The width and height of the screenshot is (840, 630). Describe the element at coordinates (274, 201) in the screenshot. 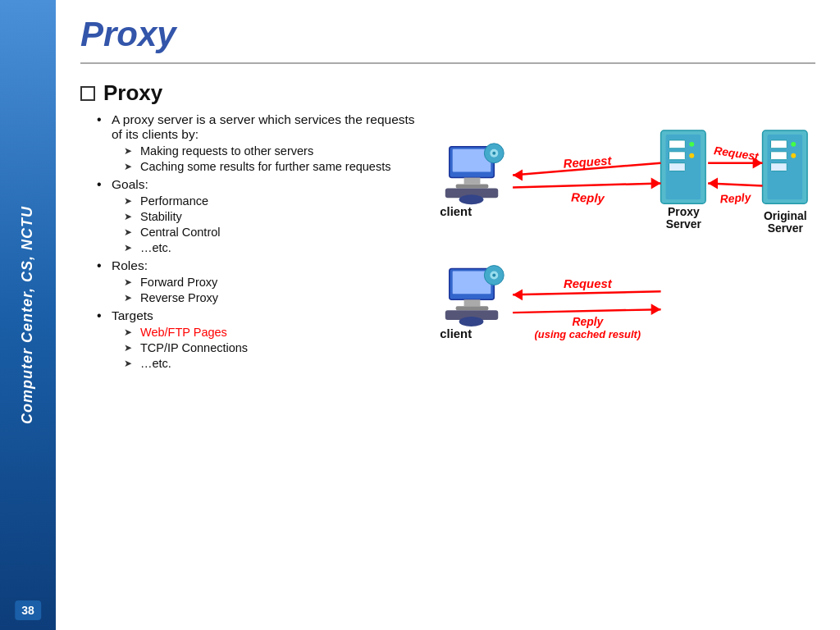

I see `sub-performance: Performance` at that location.